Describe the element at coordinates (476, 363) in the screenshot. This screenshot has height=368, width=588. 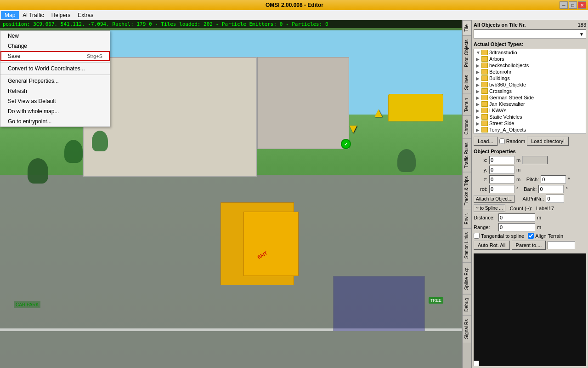
I see `small-white-square` at that location.